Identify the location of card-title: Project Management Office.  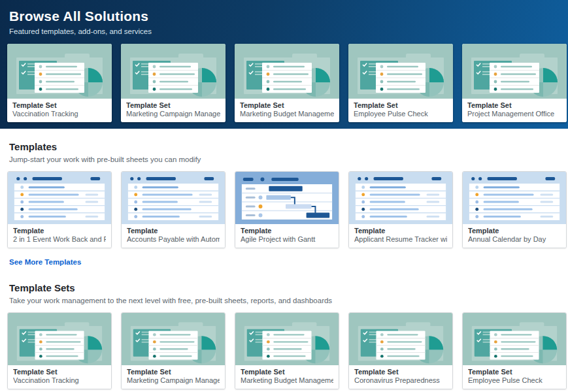
(514, 114).